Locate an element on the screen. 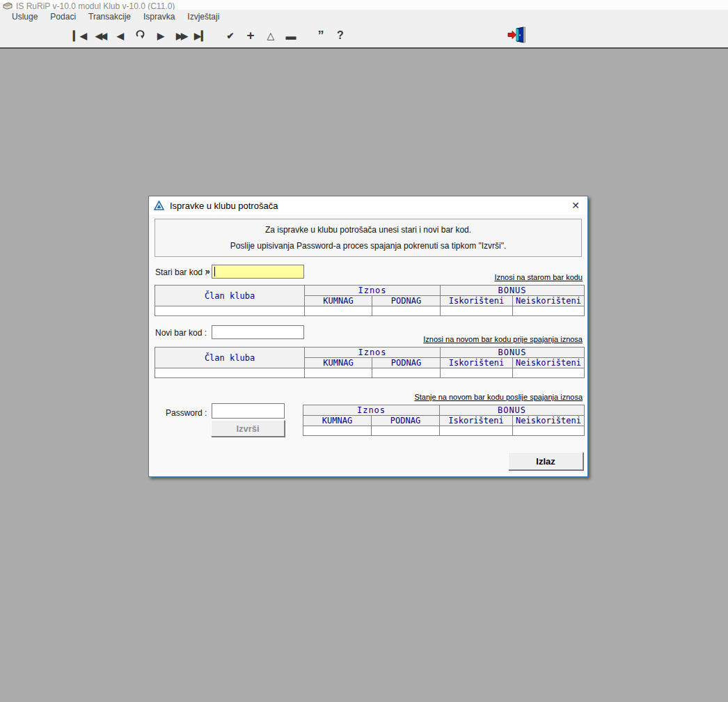 Image resolution: width=728 pixels, height=702 pixels. refresh-icon is located at coordinates (141, 36).